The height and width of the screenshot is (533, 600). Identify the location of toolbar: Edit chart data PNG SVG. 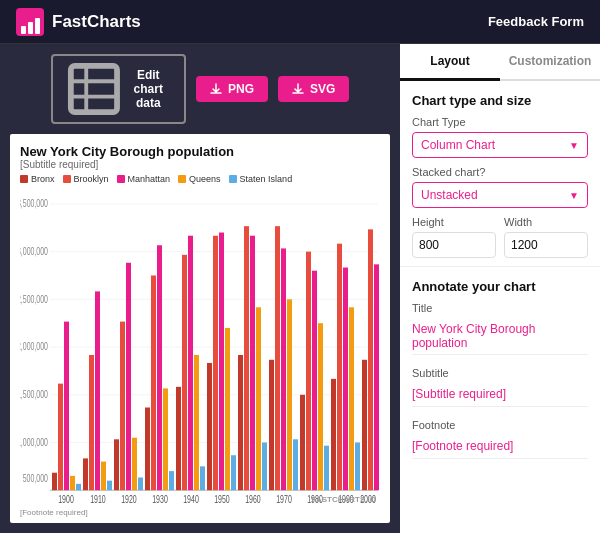
(200, 89).